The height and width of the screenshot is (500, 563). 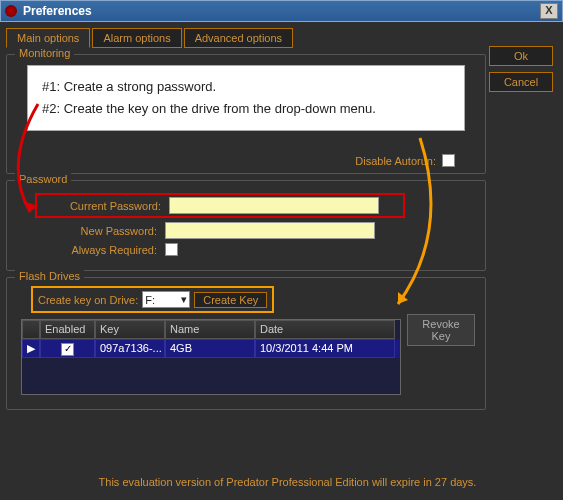 What do you see at coordinates (130, 330) in the screenshot?
I see `col-key: Key` at bounding box center [130, 330].